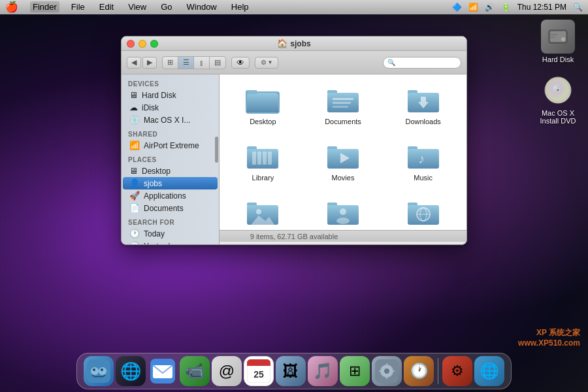  Describe the element at coordinates (156, 171) in the screenshot. I see `desktop-label: Desktop` at that location.